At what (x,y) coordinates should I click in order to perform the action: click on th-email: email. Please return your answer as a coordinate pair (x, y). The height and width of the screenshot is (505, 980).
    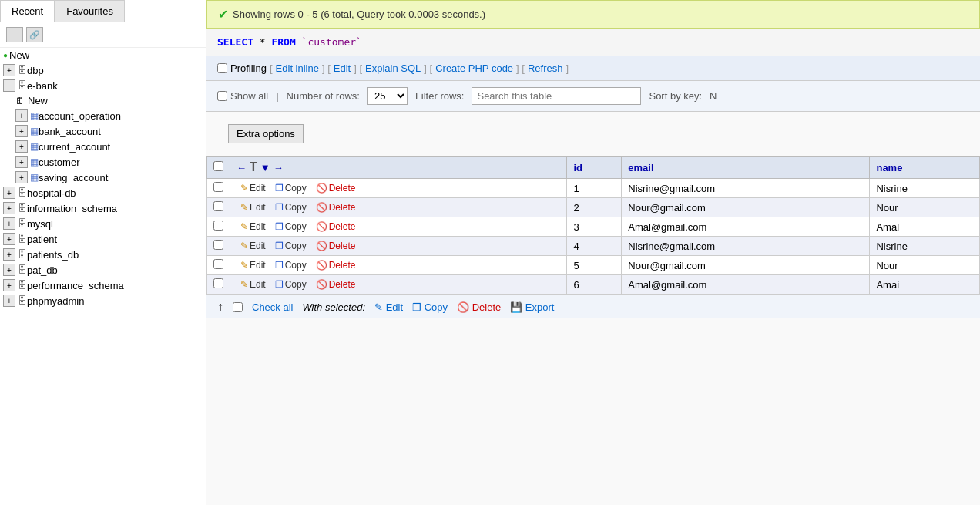
    Looking at the image, I should click on (746, 168).